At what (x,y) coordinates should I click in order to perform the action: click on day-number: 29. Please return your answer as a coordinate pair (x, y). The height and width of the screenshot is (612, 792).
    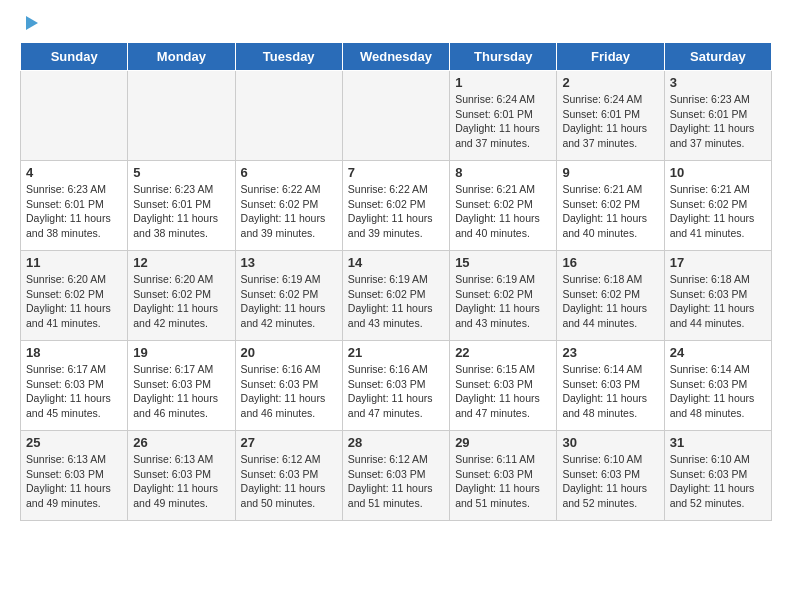
    Looking at the image, I should click on (503, 442).